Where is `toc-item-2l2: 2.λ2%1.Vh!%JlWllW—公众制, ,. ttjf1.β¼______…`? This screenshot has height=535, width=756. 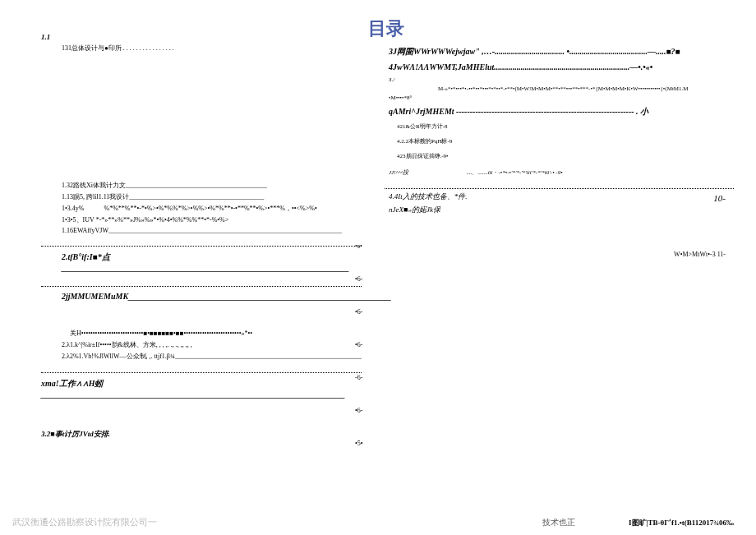 toc-item-2l2: 2.λ2%1.Vh!%JlWllW—公众制, ,. ttjf1.β¼______… is located at coordinates (201, 357).